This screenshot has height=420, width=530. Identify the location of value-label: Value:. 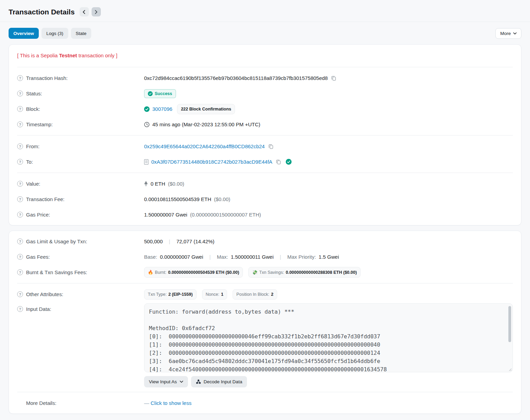
(33, 184).